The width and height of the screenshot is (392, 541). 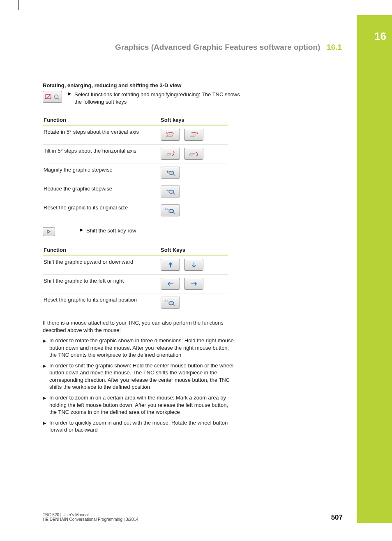 What do you see at coordinates (380, 36) in the screenshot?
I see `chapter-number: 16` at bounding box center [380, 36].